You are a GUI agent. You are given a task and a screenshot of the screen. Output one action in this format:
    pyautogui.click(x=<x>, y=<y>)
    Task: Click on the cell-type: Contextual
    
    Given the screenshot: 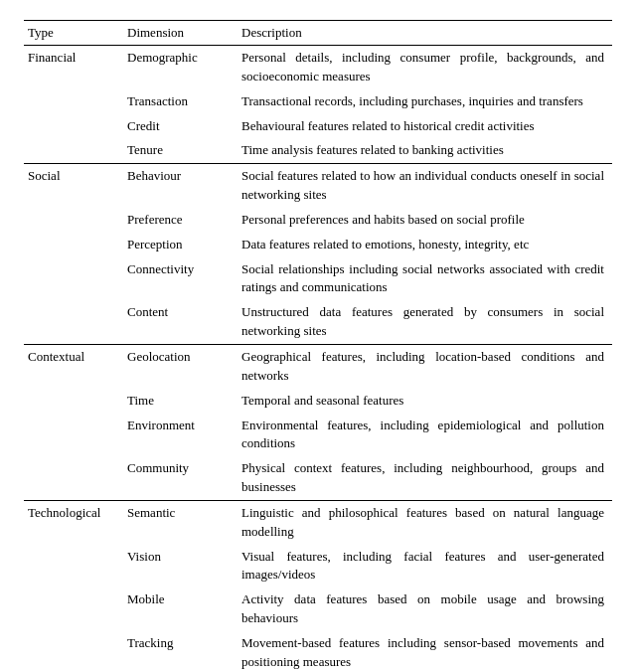 What is the action you would take?
    pyautogui.click(x=74, y=366)
    